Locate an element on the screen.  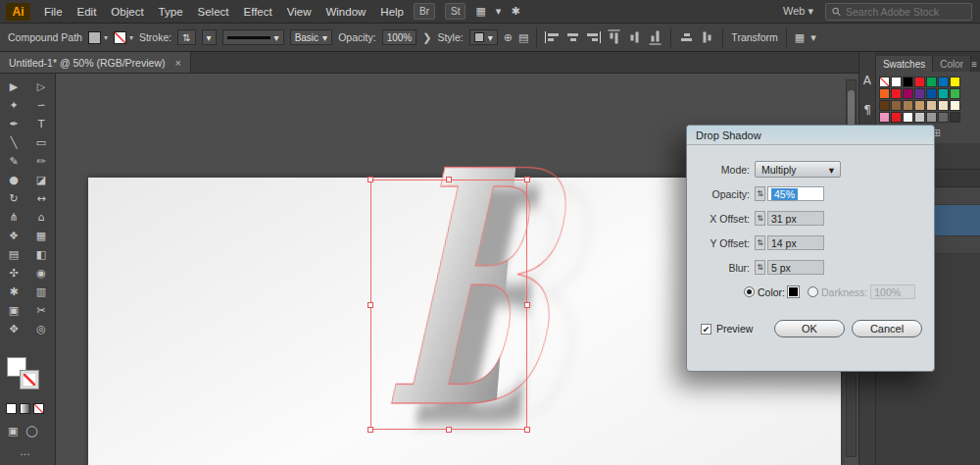
shadow-color-swatch is located at coordinates (794, 292).